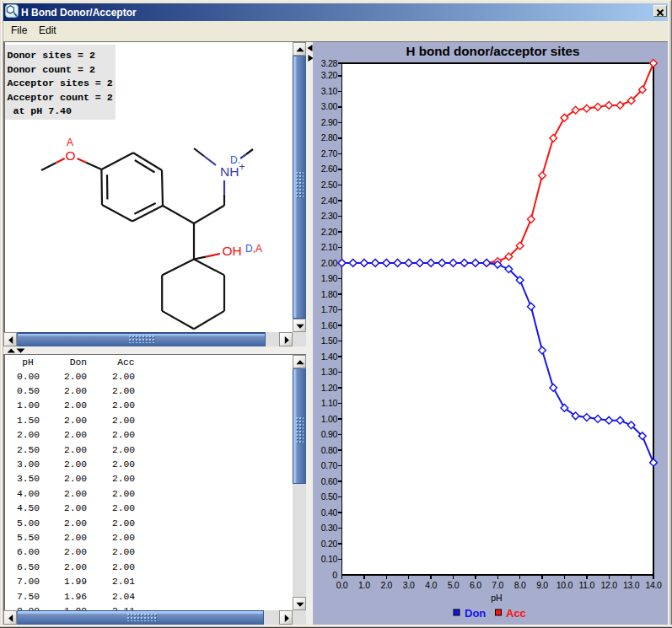 This screenshot has height=628, width=672. What do you see at coordinates (330, 278) in the screenshot?
I see `svg-text: 1.90` at bounding box center [330, 278].